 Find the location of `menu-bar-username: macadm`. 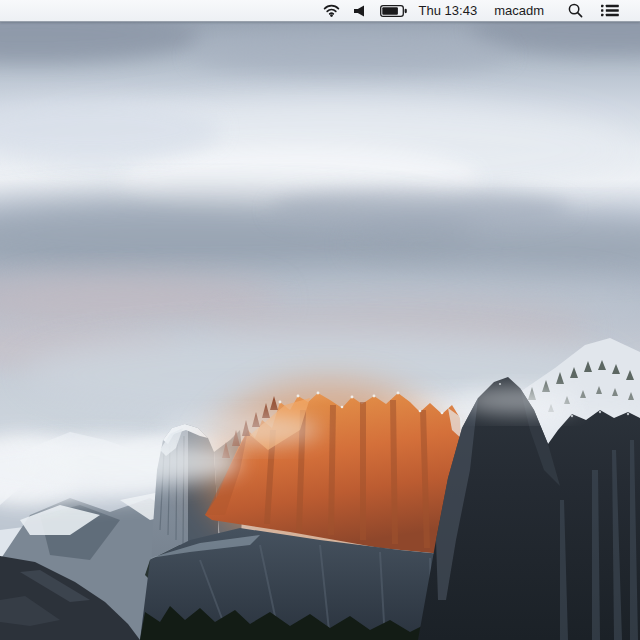

menu-bar-username: macadm is located at coordinates (519, 11).